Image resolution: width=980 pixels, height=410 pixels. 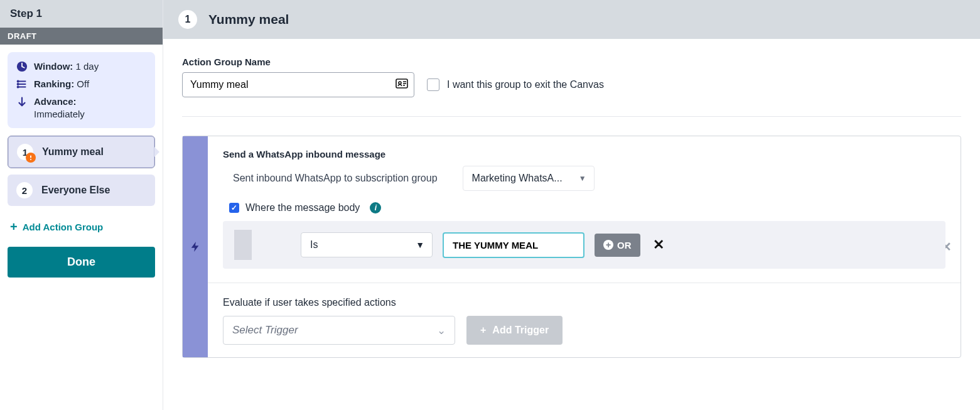 What do you see at coordinates (63, 227) in the screenshot?
I see `add-action-group-label: Add Action Group` at bounding box center [63, 227].